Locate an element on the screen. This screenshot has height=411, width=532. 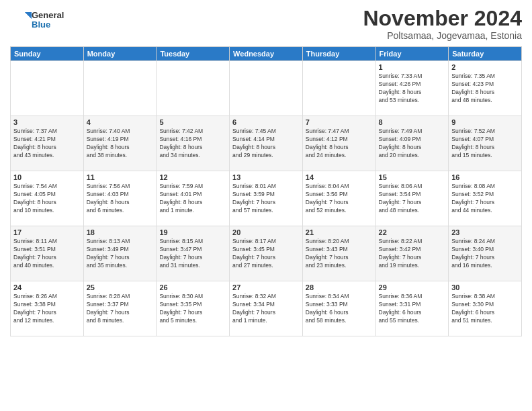
day-number: 1 is located at coordinates (412, 67).